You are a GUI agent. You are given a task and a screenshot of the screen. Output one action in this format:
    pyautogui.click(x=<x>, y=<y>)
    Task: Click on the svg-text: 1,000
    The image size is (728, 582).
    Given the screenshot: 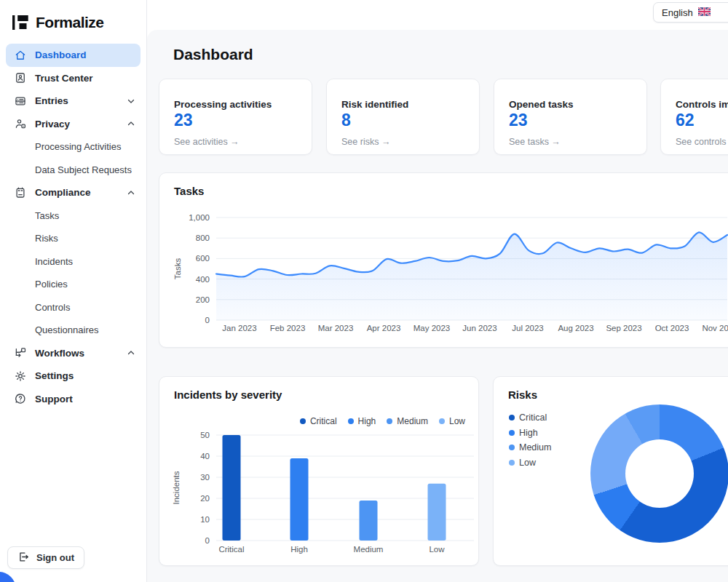 What is the action you would take?
    pyautogui.click(x=199, y=218)
    